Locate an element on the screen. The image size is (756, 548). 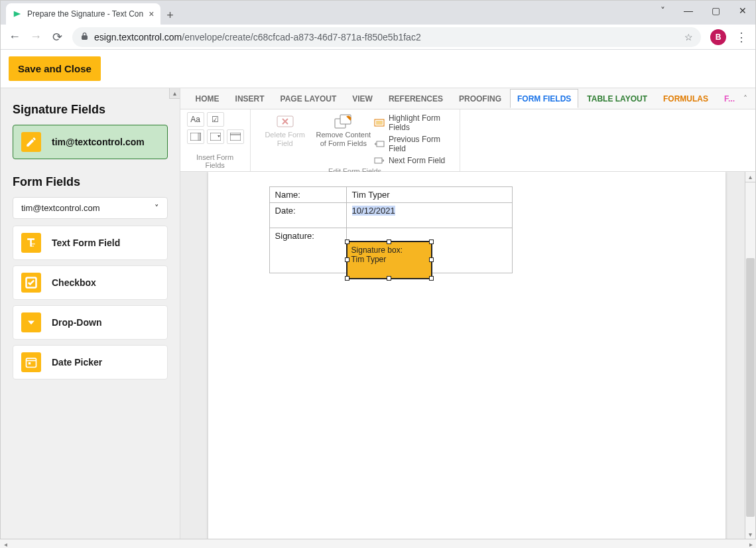
field-card-text-form-field: Text Form Field is located at coordinates (90, 243).